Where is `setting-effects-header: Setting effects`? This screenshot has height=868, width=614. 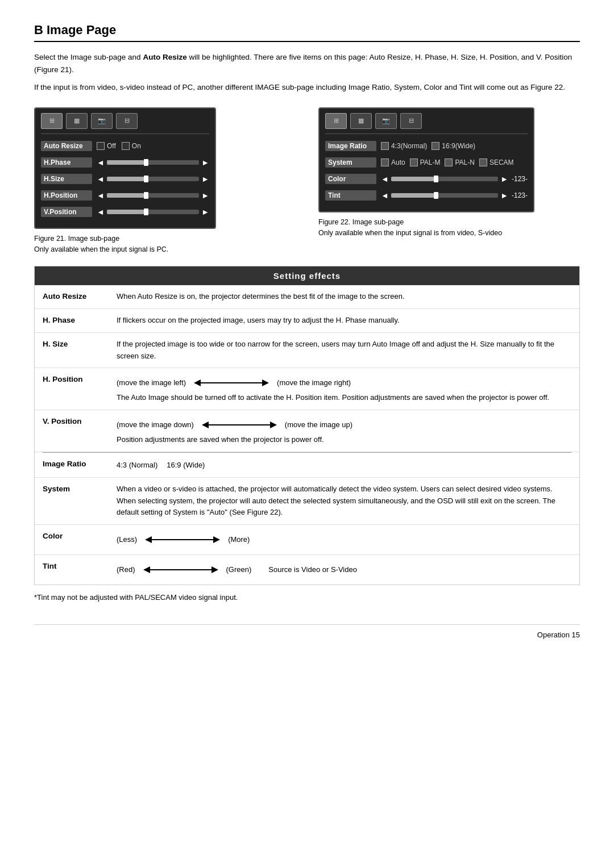
setting-effects-header: Setting effects is located at coordinates (307, 276).